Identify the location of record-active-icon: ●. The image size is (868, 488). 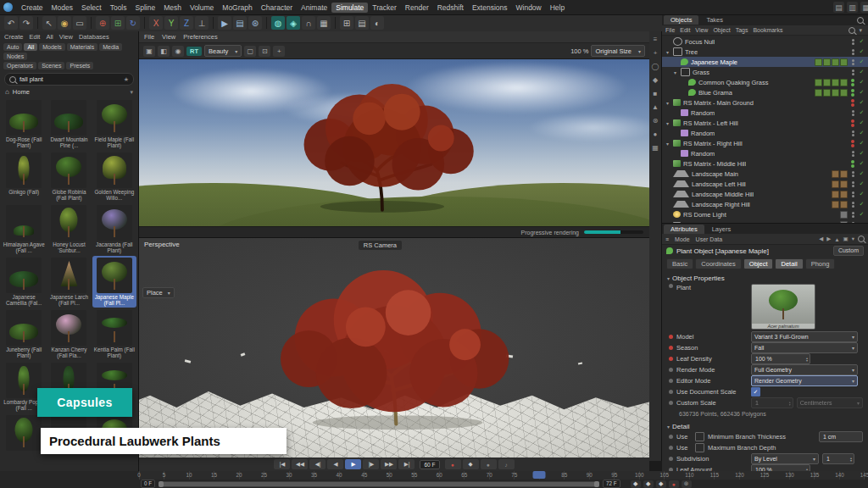
(674, 485).